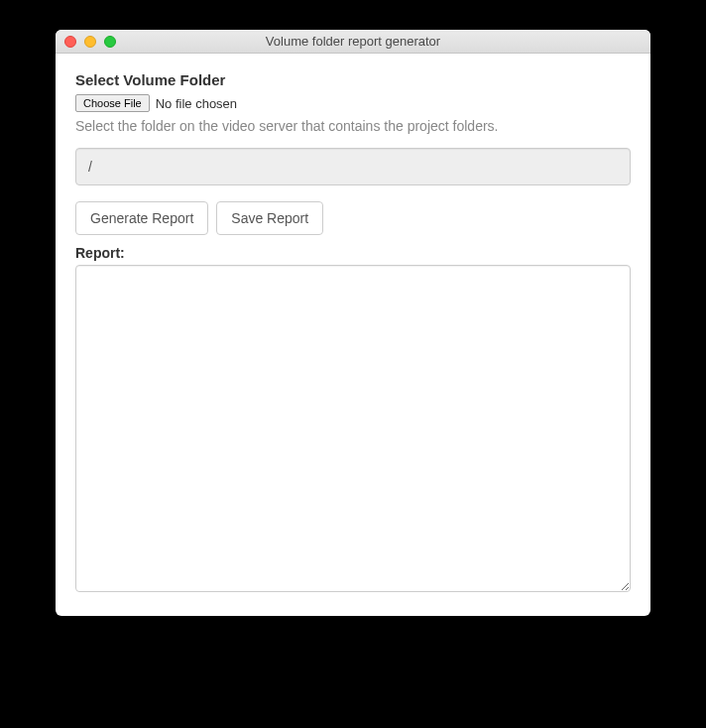  What do you see at coordinates (353, 103) in the screenshot?
I see `file-chooser-row: Choose File No file chosen` at bounding box center [353, 103].